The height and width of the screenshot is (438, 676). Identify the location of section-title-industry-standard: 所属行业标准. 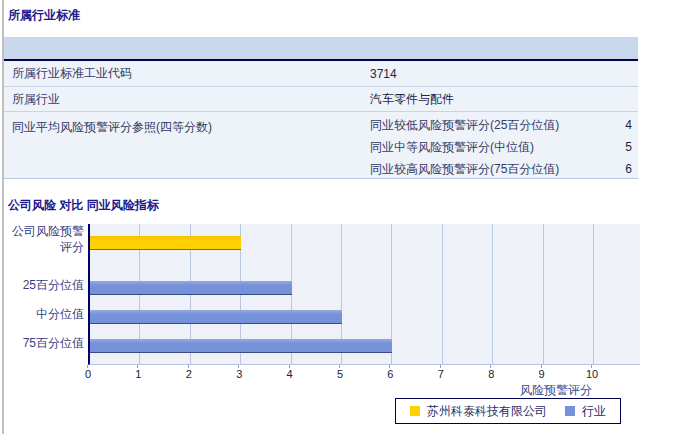
(44, 16).